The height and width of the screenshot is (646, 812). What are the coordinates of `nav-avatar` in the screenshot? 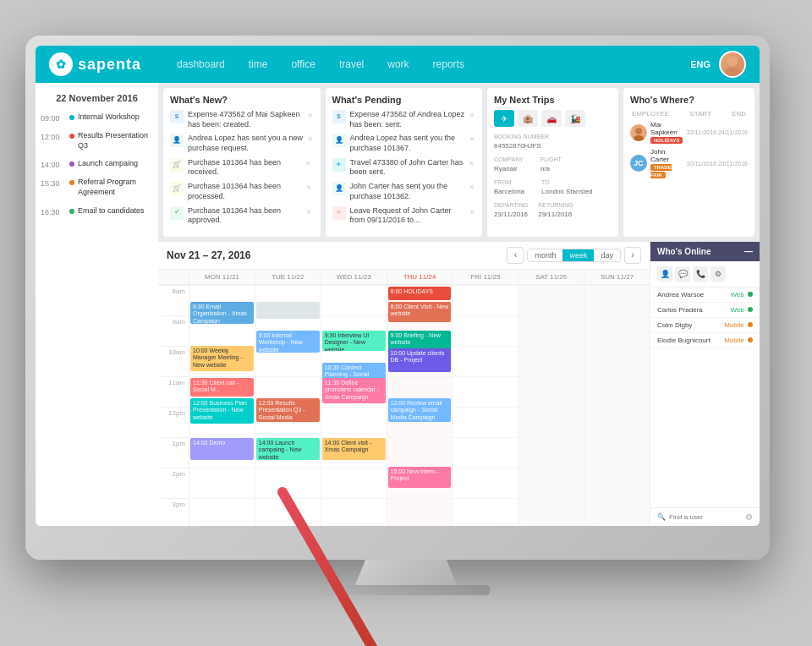 It's located at (732, 64).